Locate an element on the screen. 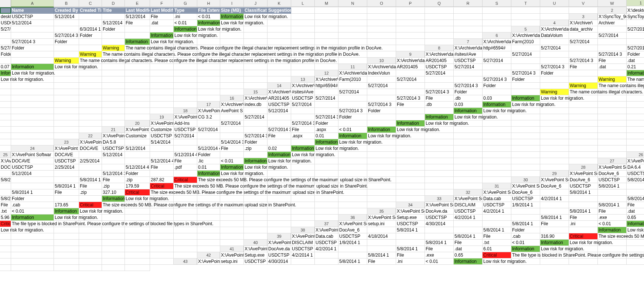 The image size is (644, 295). cell-path: X:\SyncToy_9da2ac is located at coordinates (612, 17).